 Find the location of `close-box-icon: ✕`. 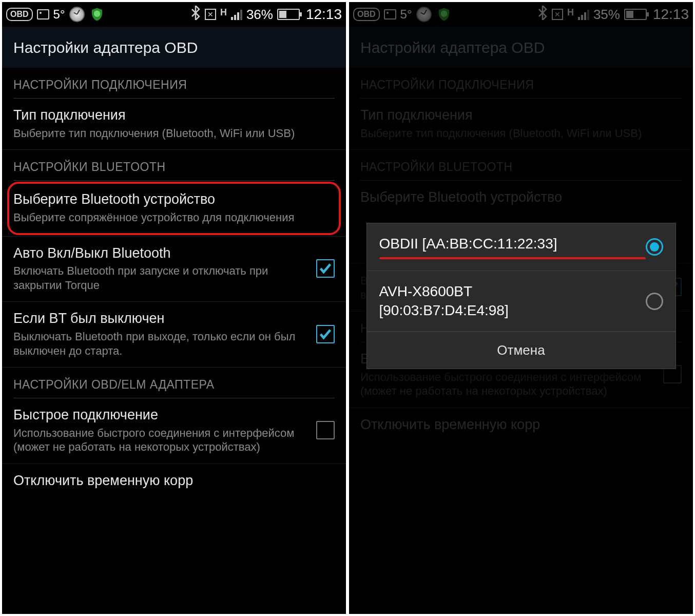

close-box-icon: ✕ is located at coordinates (210, 14).